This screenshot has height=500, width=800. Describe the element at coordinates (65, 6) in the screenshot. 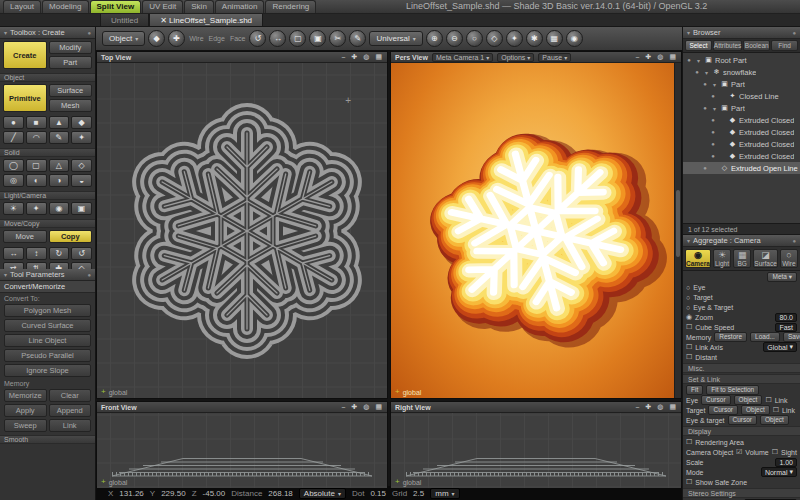

I see `tab-modeling: Modeling` at that location.